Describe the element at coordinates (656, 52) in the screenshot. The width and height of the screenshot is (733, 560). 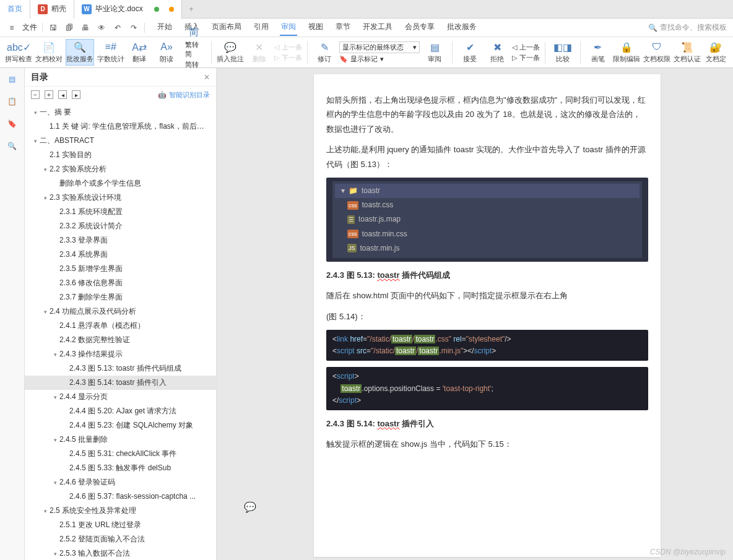
I see `doc-permission-button: 🛡文档权限` at that location.